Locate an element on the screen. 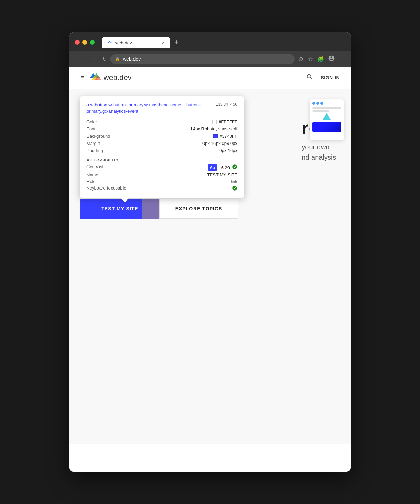  accessibility-divider: ACCESSIBILITY is located at coordinates (162, 160).